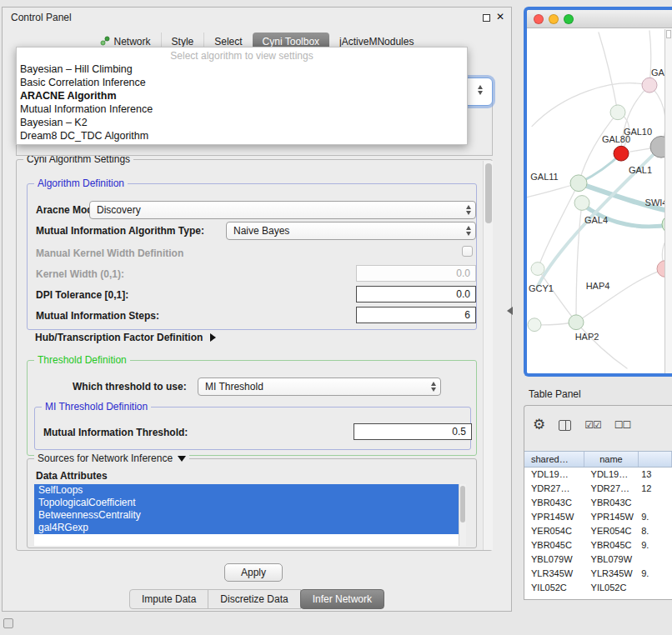 The height and width of the screenshot is (635, 672). I want to click on kernel-width-field: 0.0, so click(416, 273).